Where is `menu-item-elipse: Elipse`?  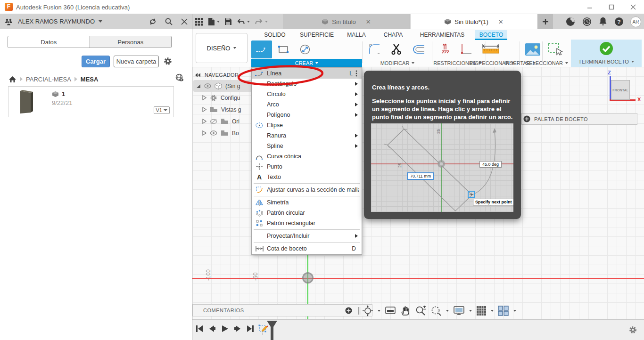
menu-item-elipse: Elipse is located at coordinates (306, 125).